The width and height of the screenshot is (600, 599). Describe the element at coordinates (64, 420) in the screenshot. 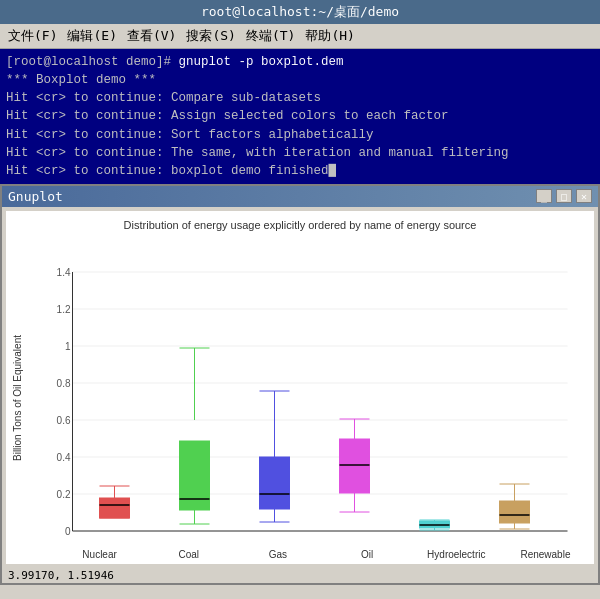

I see `svg-text: 0.6` at that location.